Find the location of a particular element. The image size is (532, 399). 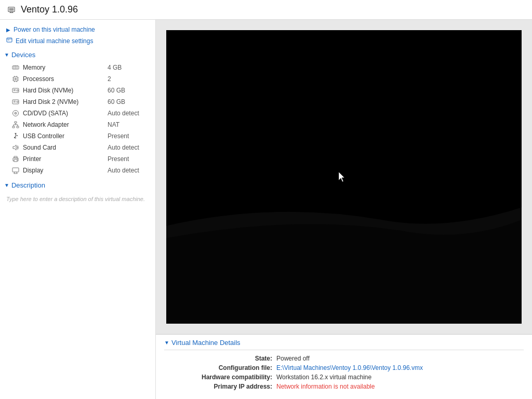

memory-value: 4 GB is located at coordinates (128, 68).